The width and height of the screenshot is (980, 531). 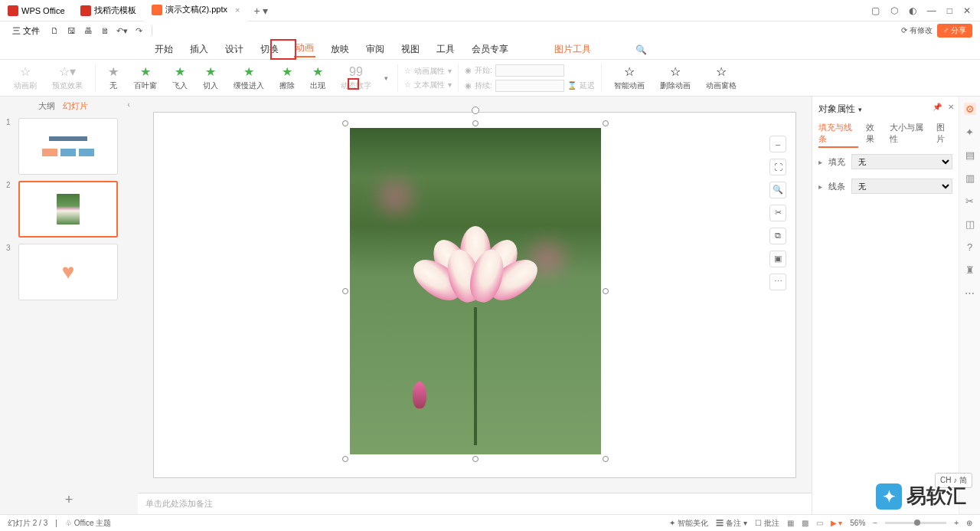 What do you see at coordinates (910, 135) in the screenshot?
I see `tab-size: 大小与属性` at bounding box center [910, 135].